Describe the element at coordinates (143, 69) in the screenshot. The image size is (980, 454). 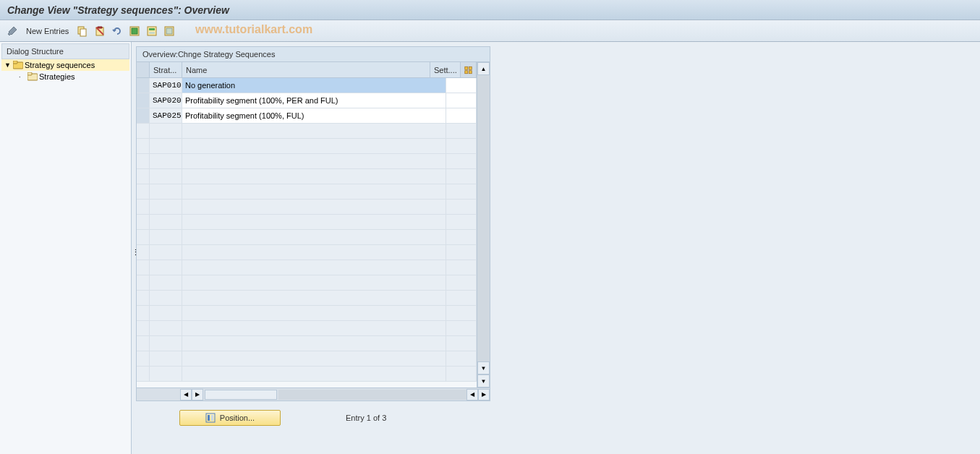
I see `column-selector` at that location.